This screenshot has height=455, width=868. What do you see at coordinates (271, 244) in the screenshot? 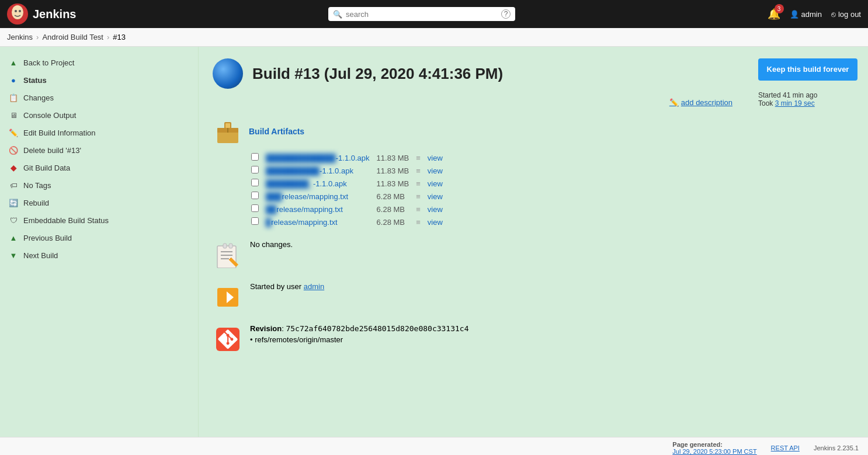
I see `no-changes-text: No changes.` at bounding box center [271, 244].